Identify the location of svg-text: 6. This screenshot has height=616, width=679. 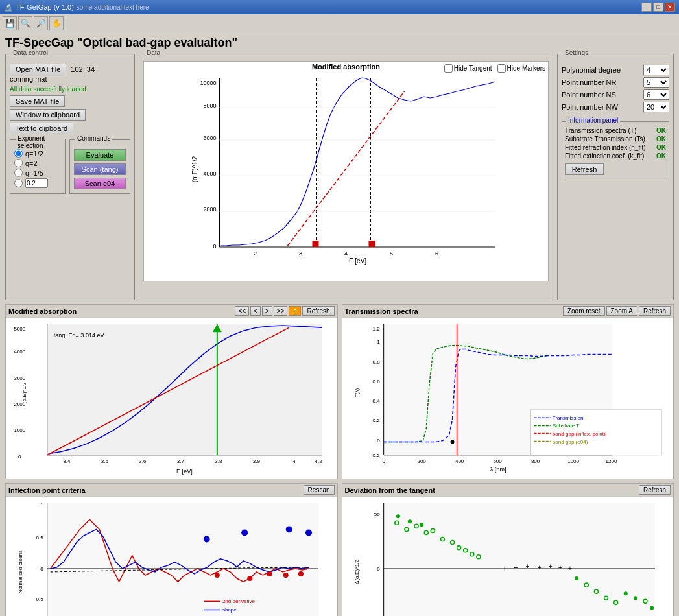
(437, 254).